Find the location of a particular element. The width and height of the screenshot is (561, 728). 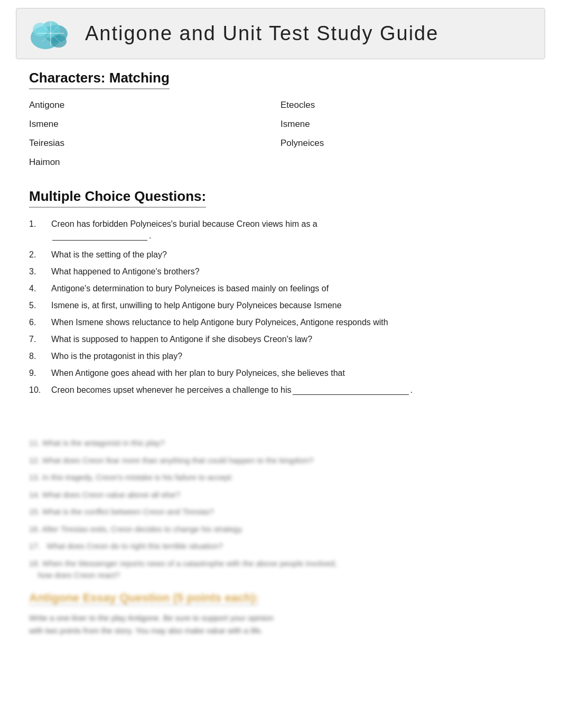

question-number-5: 5. is located at coordinates (40, 306).